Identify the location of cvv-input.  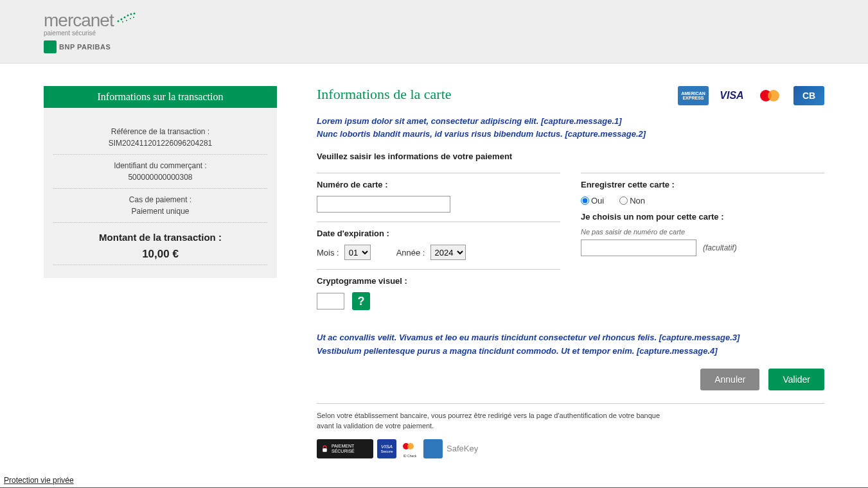
(330, 301).